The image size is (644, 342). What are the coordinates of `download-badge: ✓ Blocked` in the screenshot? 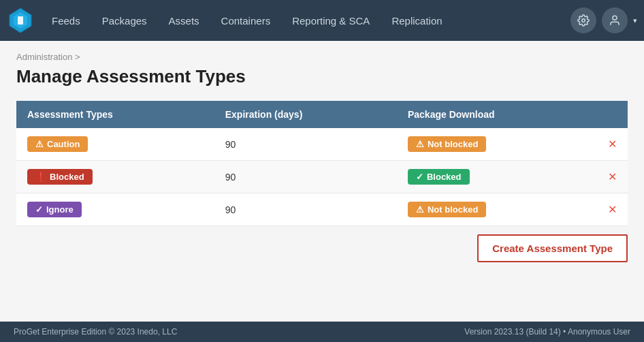 It's located at (438, 177).